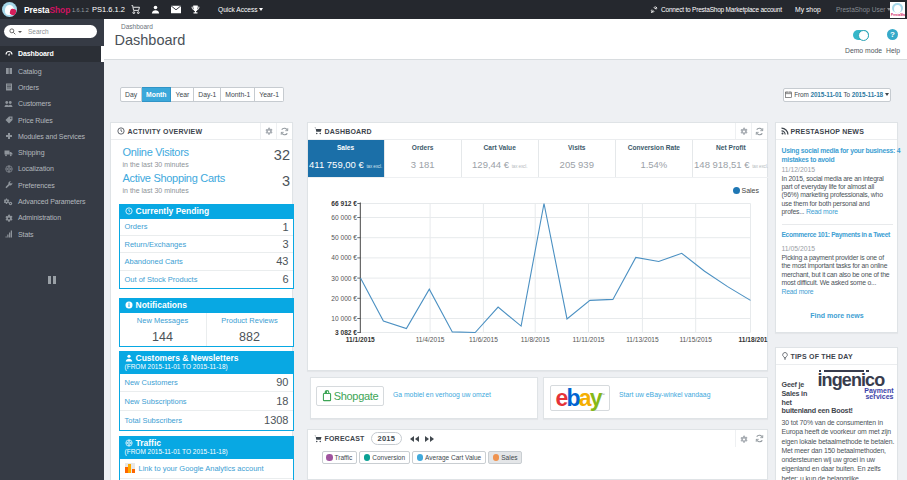  I want to click on svg-text: 40 000 €, so click(344, 258).